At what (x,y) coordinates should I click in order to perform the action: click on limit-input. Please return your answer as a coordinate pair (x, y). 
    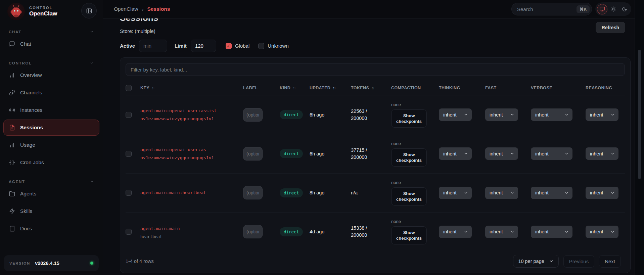
    Looking at the image, I should click on (203, 46).